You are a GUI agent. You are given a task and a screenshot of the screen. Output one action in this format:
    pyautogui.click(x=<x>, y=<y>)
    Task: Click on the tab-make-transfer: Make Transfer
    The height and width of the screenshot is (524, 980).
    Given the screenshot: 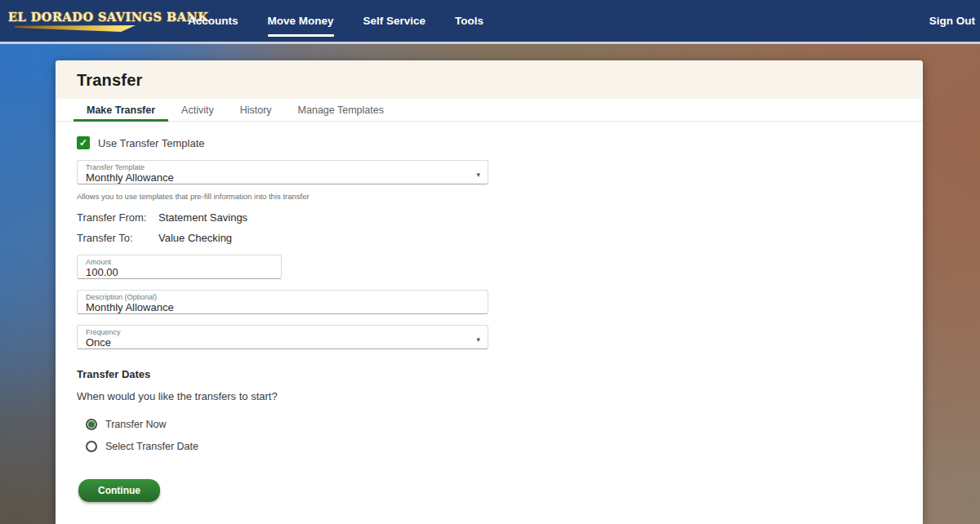 What is the action you would take?
    pyautogui.click(x=121, y=109)
    